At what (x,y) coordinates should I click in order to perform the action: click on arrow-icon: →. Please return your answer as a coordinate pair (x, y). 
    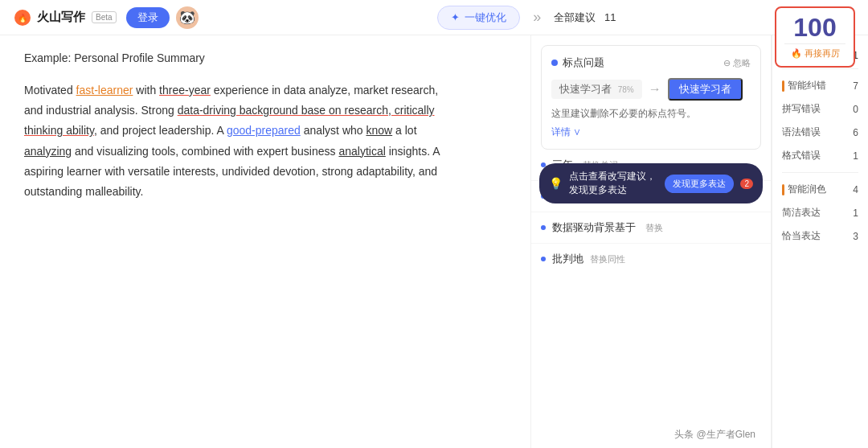
    Looking at the image, I should click on (655, 89).